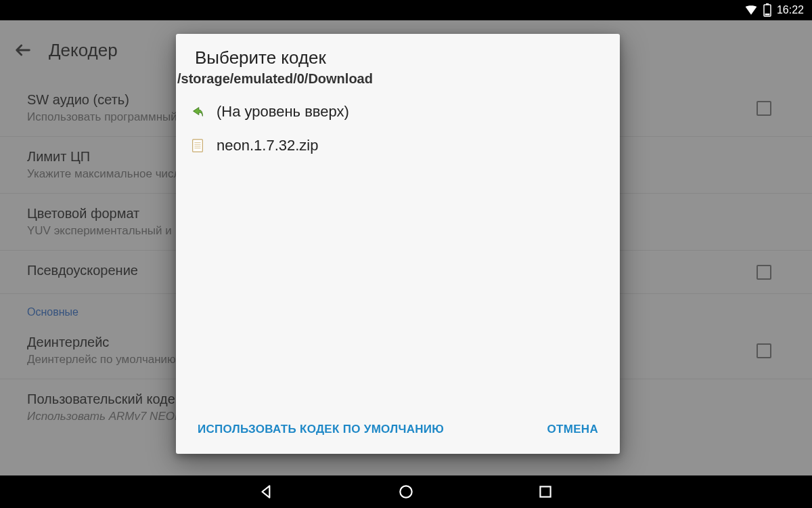 This screenshot has height=508, width=812. Describe the element at coordinates (545, 492) in the screenshot. I see `nav-recent-icon` at that location.